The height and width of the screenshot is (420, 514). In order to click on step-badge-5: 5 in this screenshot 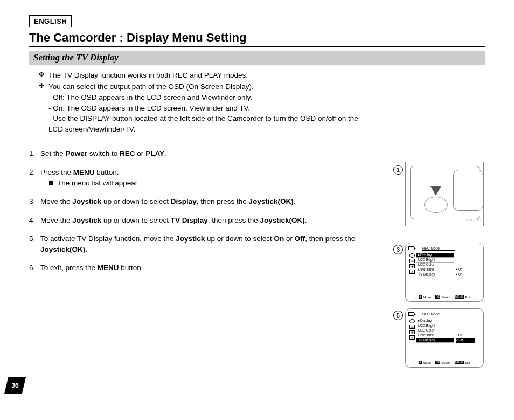, I will do `click(398, 315)`.